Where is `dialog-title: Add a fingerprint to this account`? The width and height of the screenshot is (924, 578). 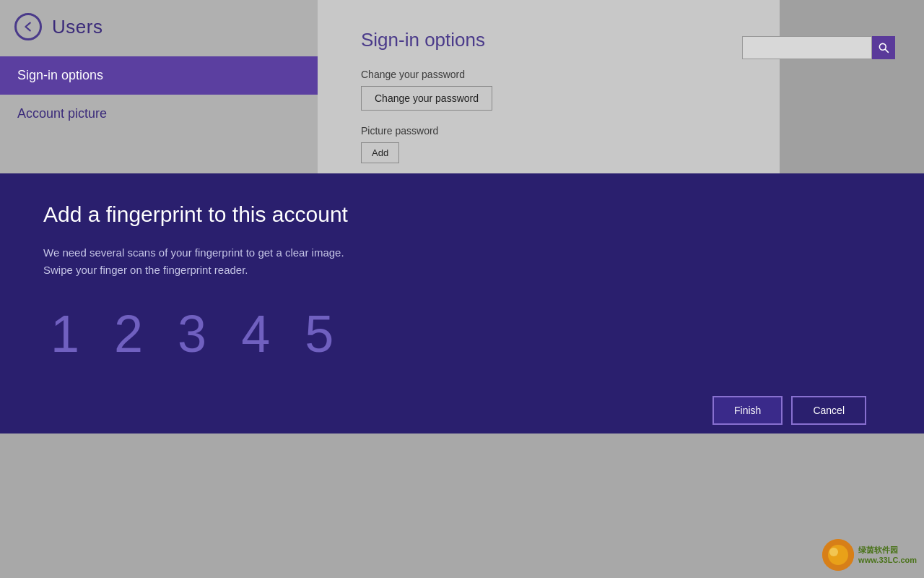 dialog-title: Add a fingerprint to this account is located at coordinates (462, 215).